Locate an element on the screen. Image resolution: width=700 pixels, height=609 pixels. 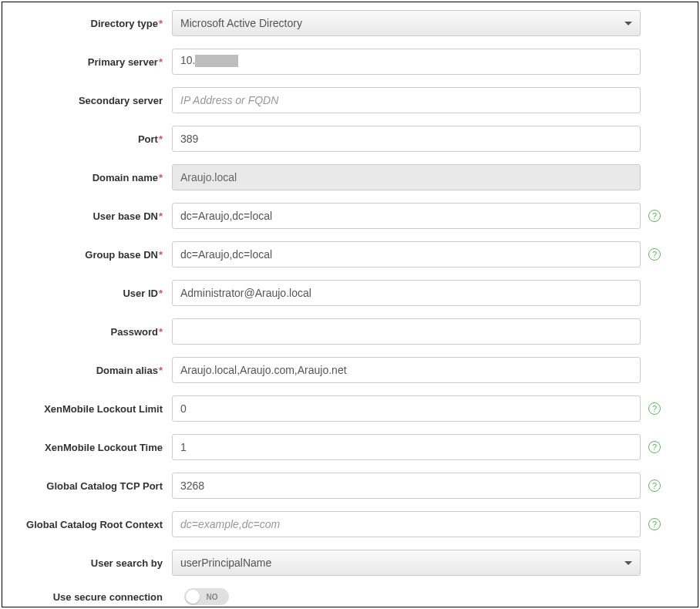
row-port: Port* is located at coordinates (350, 139).